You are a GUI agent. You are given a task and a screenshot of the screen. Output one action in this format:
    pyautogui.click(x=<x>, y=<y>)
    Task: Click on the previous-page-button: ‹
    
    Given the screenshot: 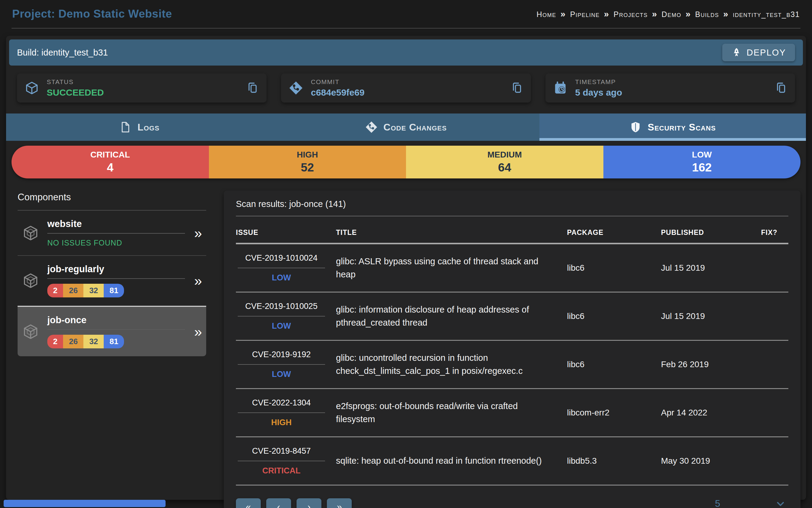 What is the action you would take?
    pyautogui.click(x=279, y=503)
    